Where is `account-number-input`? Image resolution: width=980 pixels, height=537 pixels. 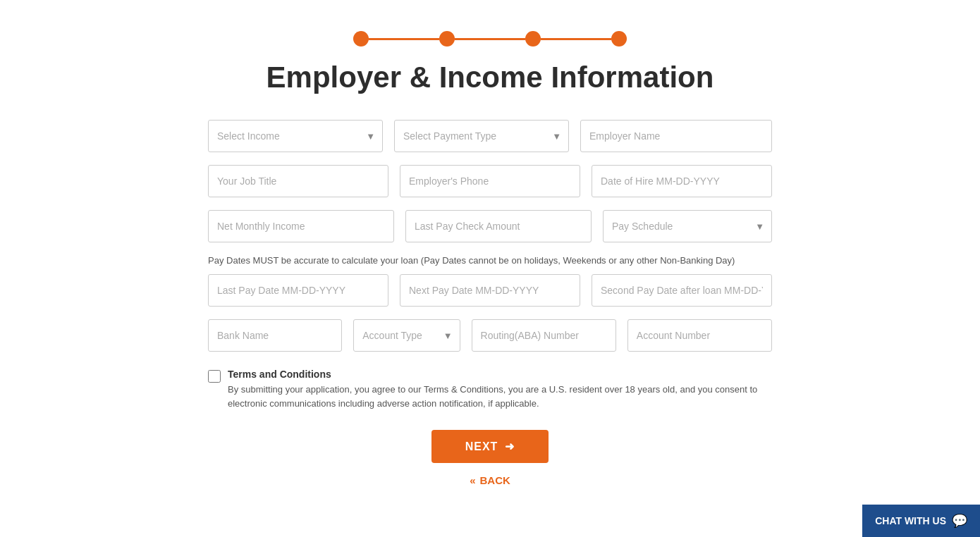
account-number-input is located at coordinates (699, 335).